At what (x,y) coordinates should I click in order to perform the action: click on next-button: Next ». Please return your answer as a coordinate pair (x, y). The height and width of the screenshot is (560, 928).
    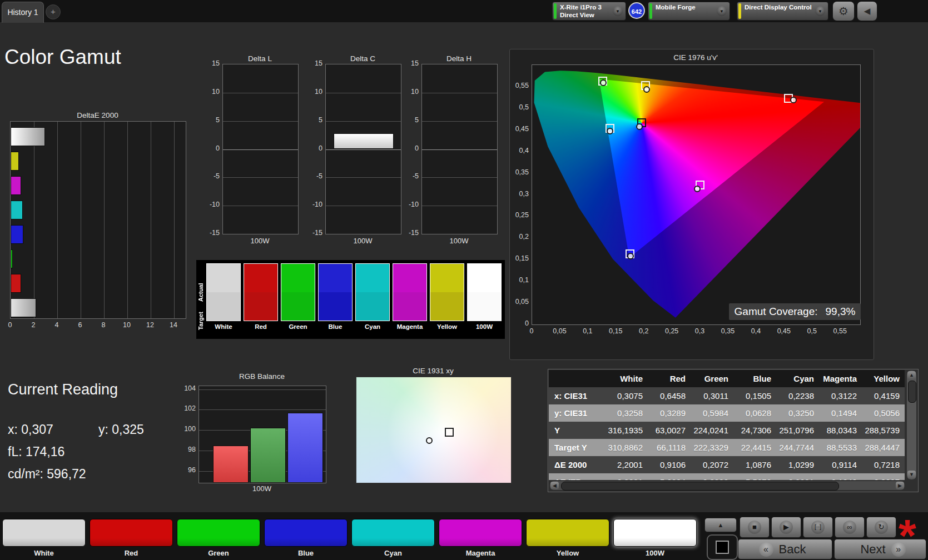
    Looking at the image, I should click on (880, 549).